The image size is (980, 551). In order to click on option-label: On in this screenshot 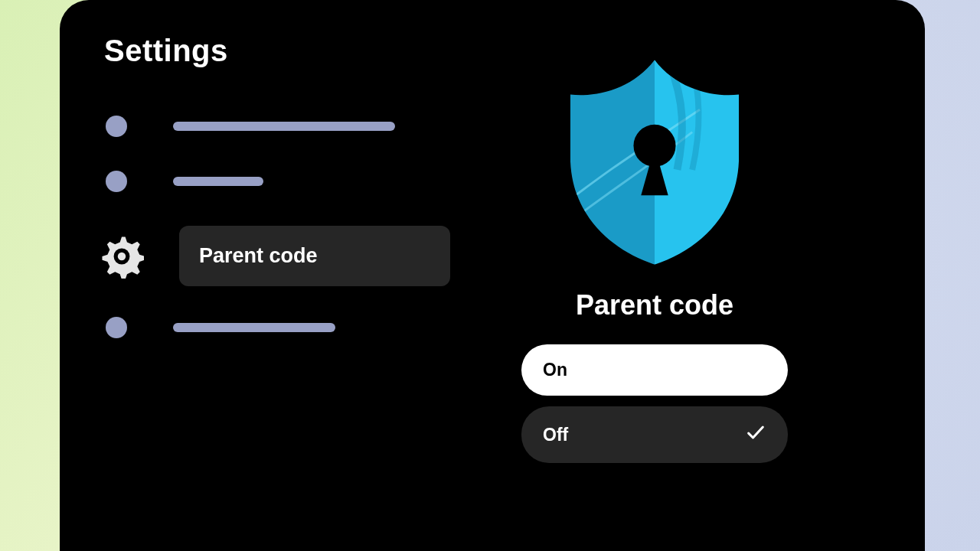, I will do `click(555, 370)`.